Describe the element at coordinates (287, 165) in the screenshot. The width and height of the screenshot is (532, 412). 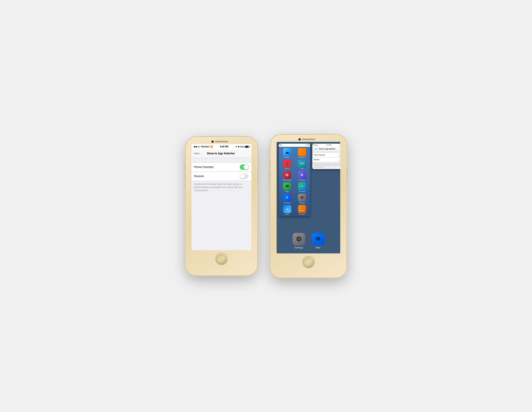
I see `app-icon-music: ♪ Music` at that location.